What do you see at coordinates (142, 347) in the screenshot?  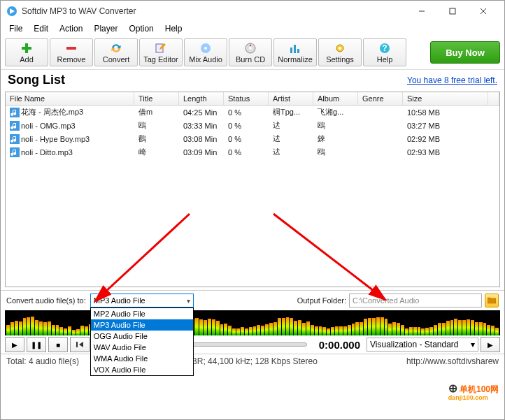 I see `format-option: WAV Audio File` at bounding box center [142, 347].